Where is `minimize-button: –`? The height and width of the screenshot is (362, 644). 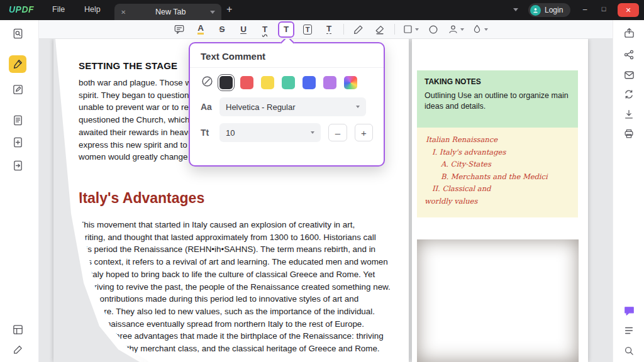 minimize-button: – is located at coordinates (585, 9).